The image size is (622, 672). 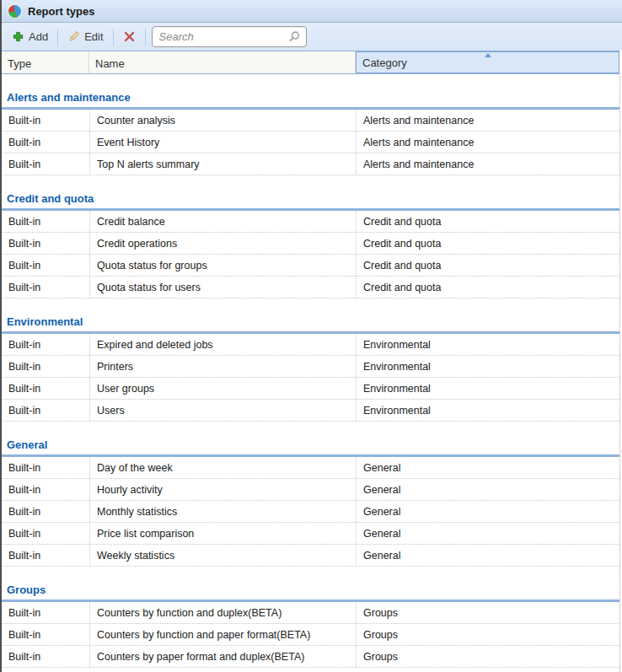 What do you see at coordinates (310, 490) in the screenshot?
I see `table-row: Built-in Hourly activity General` at bounding box center [310, 490].